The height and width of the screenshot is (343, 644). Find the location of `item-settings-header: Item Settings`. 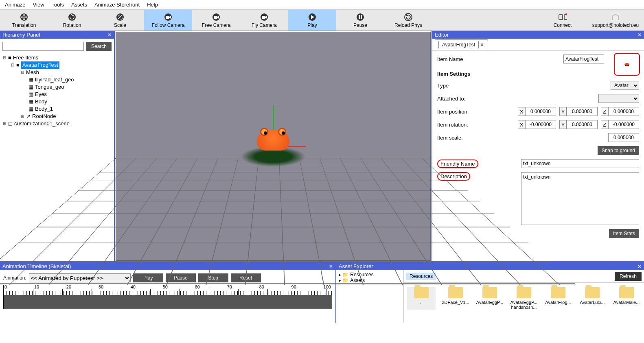

item-settings-header: Item Settings is located at coordinates (454, 74).